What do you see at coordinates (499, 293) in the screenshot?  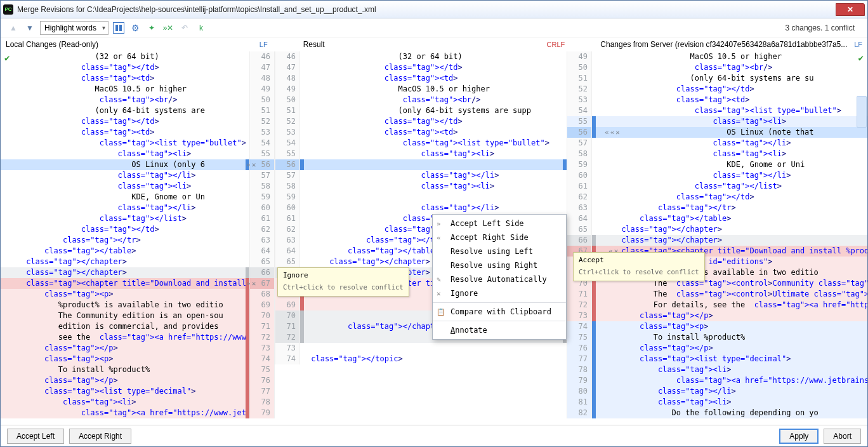 I see `menu-item: ✕Ignore` at bounding box center [499, 293].